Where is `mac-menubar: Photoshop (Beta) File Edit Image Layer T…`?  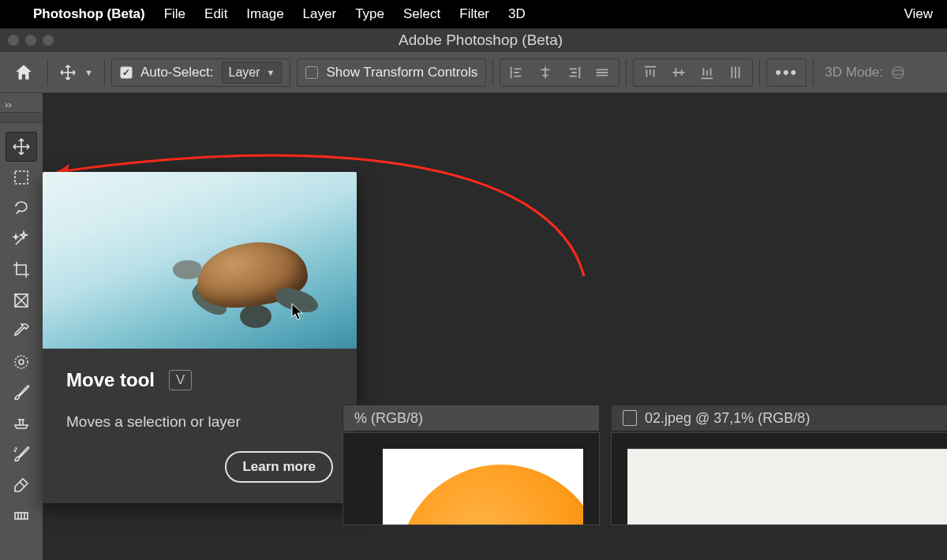
mac-menubar: Photoshop (Beta) File Edit Image Layer T… is located at coordinates (474, 14).